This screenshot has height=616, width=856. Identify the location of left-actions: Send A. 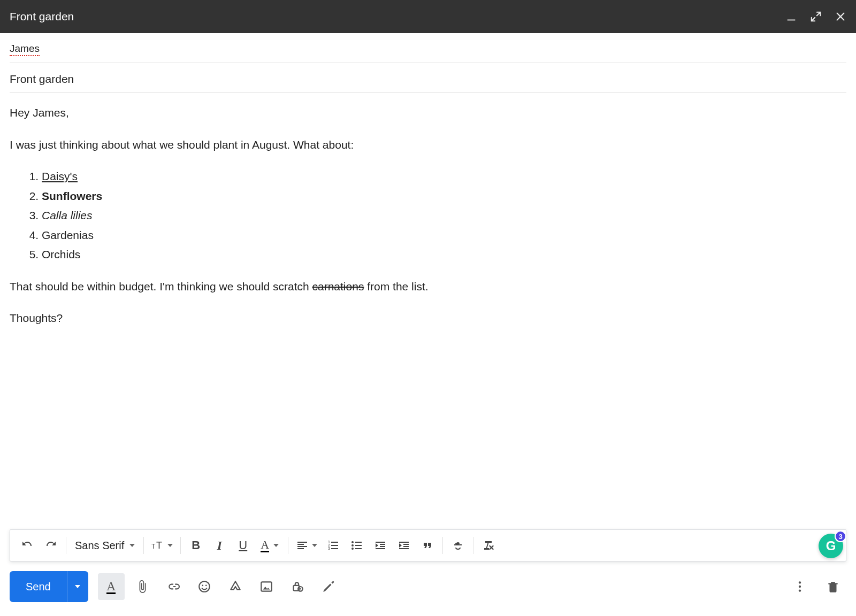
(175, 587).